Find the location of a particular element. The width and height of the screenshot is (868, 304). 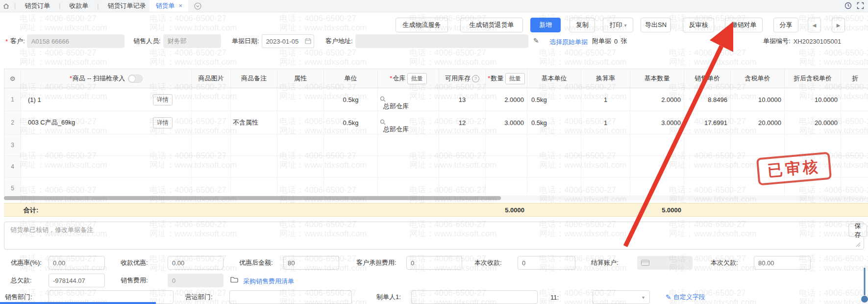

history-clock-icon is located at coordinates (848, 6).